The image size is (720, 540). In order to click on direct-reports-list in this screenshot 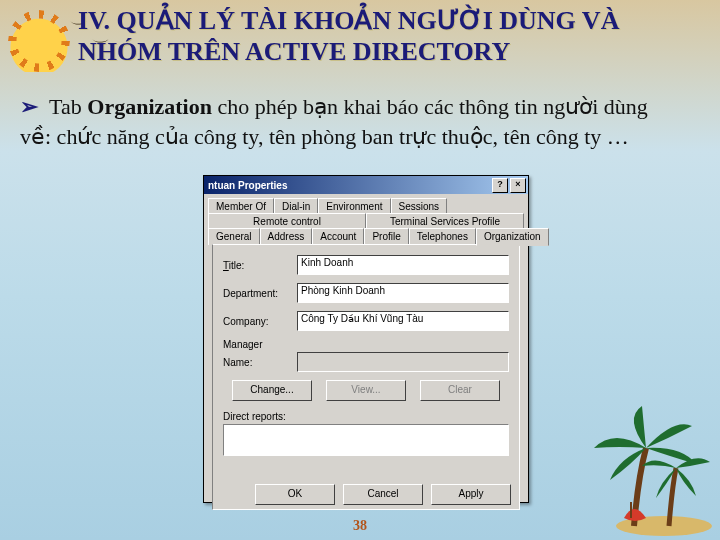, I will do `click(366, 440)`.